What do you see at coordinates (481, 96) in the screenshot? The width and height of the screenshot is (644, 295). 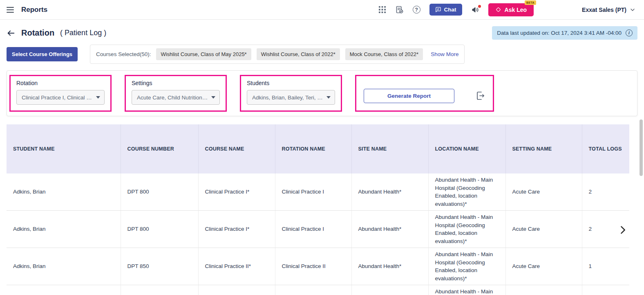 I see `export-icon` at bounding box center [481, 96].